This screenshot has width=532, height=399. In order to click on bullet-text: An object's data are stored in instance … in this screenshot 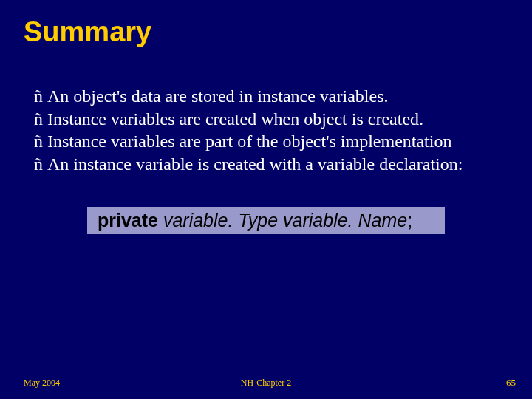, I will do `click(273, 96)`.